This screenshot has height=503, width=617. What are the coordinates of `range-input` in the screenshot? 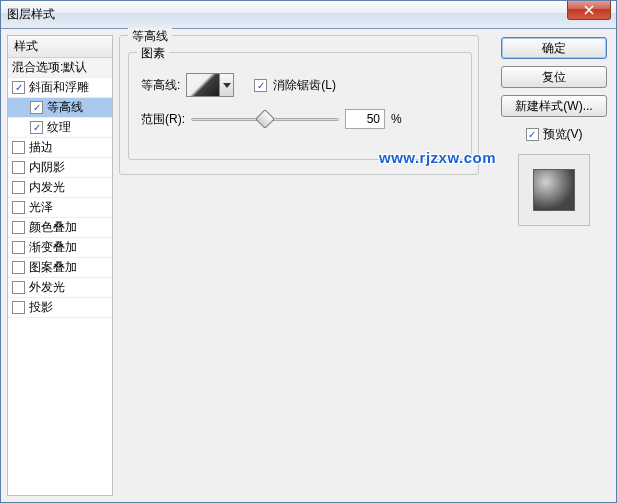 It's located at (365, 119).